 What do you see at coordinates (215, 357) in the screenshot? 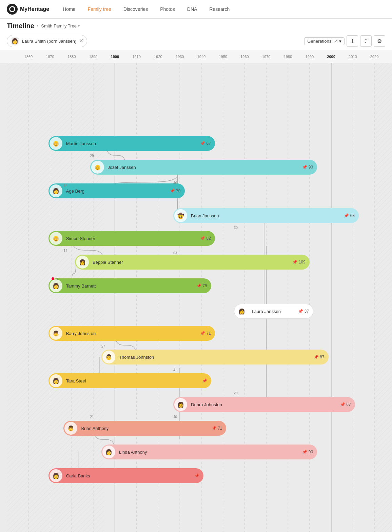
I see `person-bar-thomas: 👨Thomas Johnston📌 87` at bounding box center [215, 357].